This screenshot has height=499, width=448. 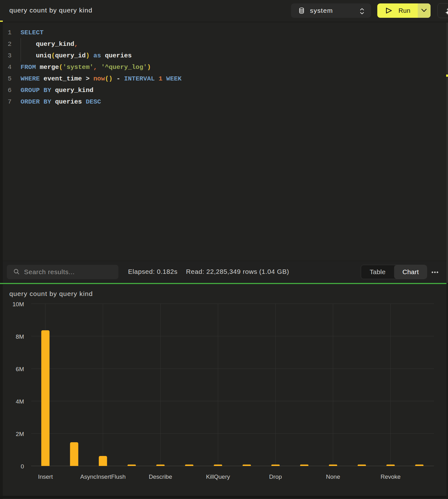 What do you see at coordinates (390, 477) in the screenshot?
I see `svg-text: Revoke` at bounding box center [390, 477].